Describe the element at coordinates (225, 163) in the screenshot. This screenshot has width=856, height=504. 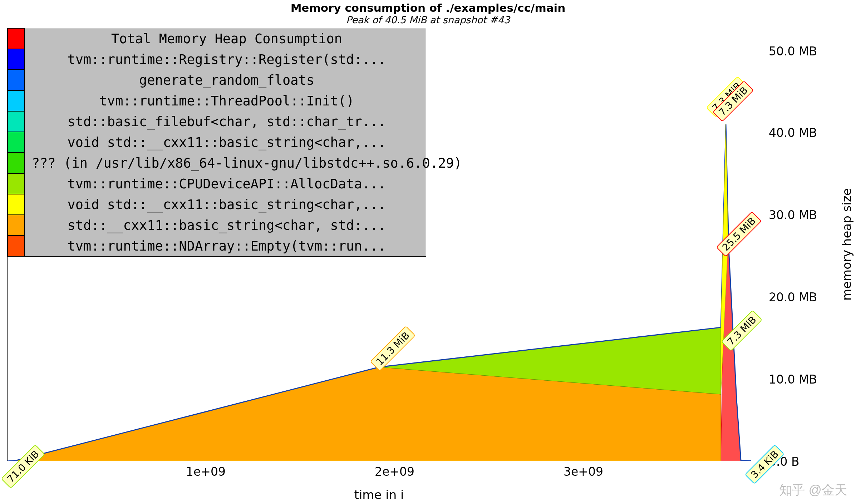
I see `legend-label: ??? (in /usr/lib/x86_64-linux-gnu/libstd…` at that location.